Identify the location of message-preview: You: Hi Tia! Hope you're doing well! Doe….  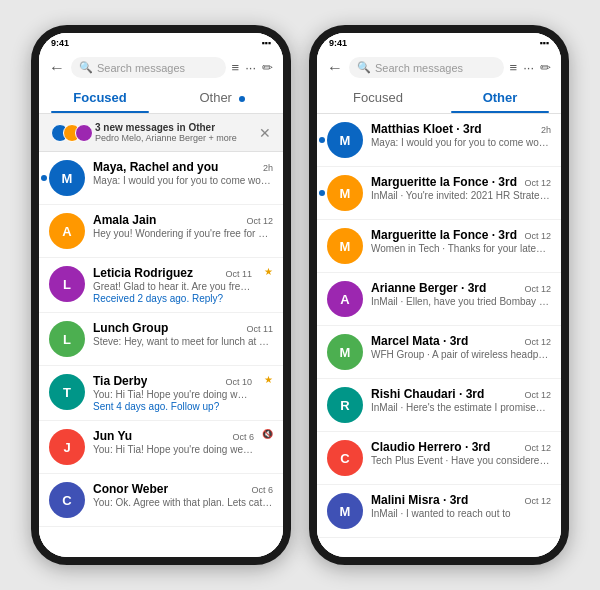
(174, 450).